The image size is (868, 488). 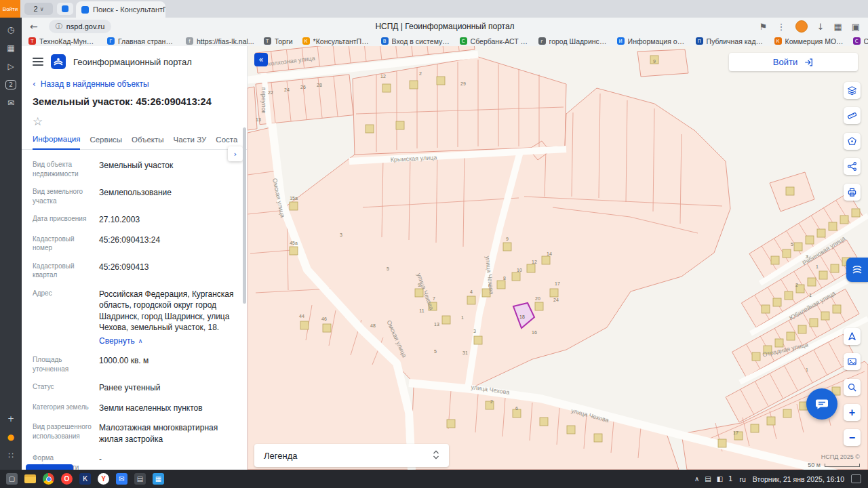 What do you see at coordinates (720, 479) in the screenshot?
I see `tray-icon: ◧` at bounding box center [720, 479].